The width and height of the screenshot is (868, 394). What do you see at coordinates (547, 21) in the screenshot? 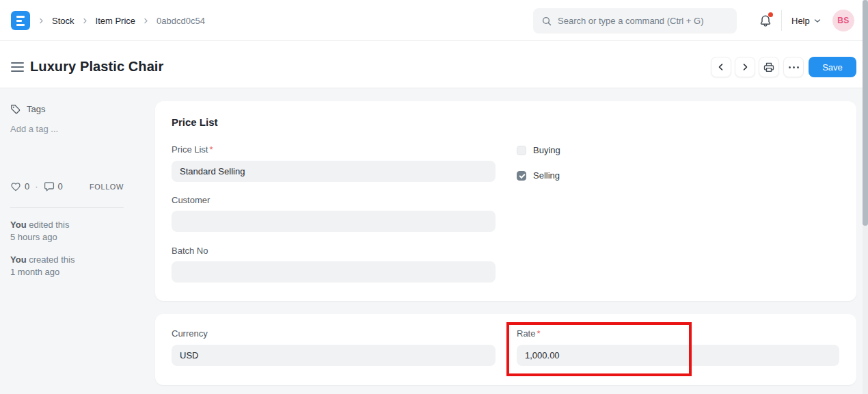
I see `search-icon` at bounding box center [547, 21].